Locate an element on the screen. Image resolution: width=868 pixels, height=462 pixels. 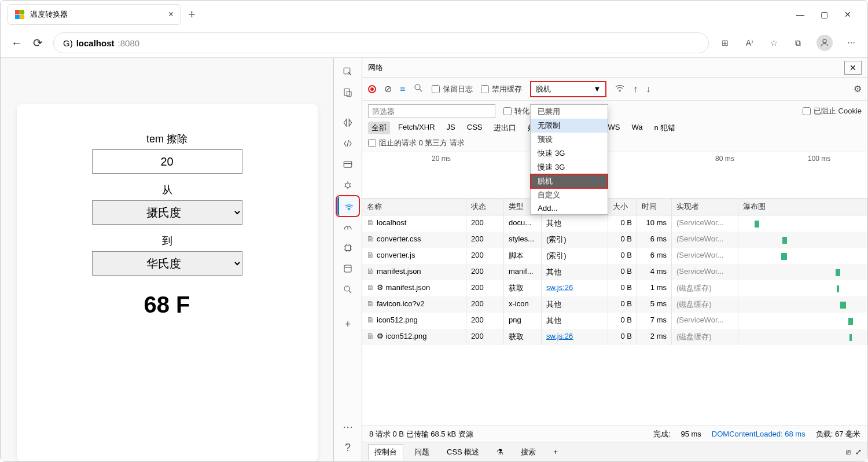
url-prefix: G) is located at coordinates (68, 43).